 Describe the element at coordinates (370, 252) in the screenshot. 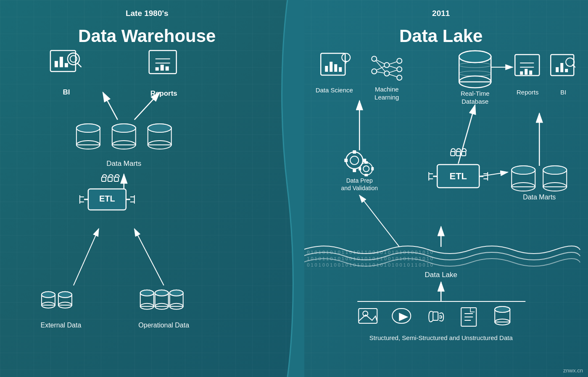

I see `svg-text:0 1 0 1 0 1 0 1 0 1 1 0 1 0 1 : 0 1 0 1 0 1 0 1 0 1 1 0 1 0 1 1 0 0 1 0 …` at that location.